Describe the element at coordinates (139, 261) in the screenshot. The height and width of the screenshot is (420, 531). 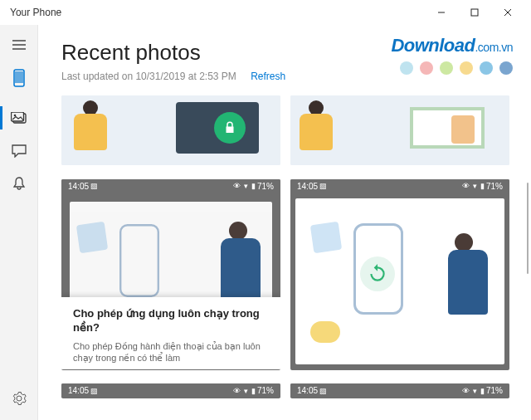
I see `phone-illustration` at that location.